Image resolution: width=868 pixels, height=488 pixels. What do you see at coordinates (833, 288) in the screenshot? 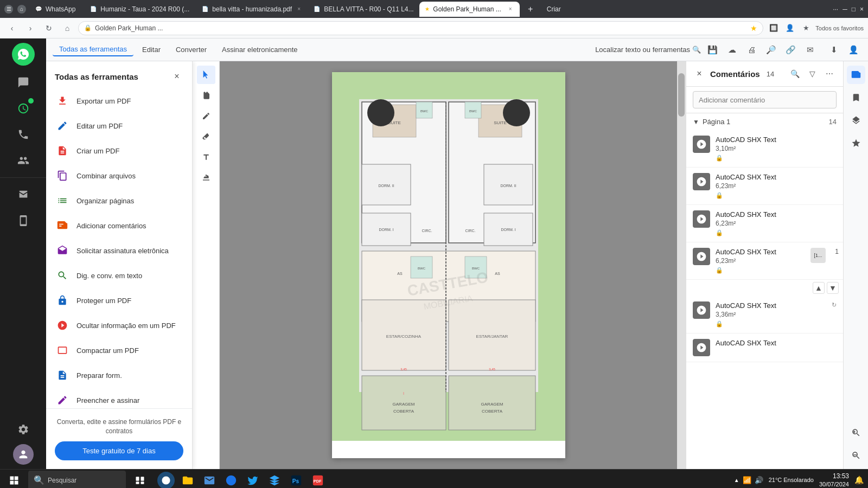
I see `expand-down-btn: ▼` at bounding box center [833, 288].